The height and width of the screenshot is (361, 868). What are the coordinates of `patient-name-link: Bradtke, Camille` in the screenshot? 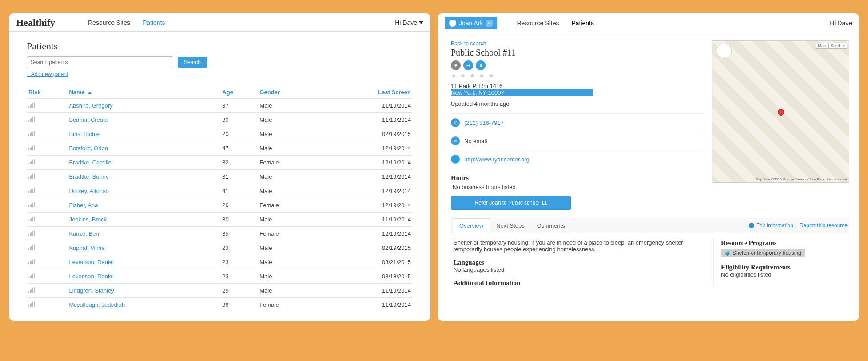 It's located at (144, 163).